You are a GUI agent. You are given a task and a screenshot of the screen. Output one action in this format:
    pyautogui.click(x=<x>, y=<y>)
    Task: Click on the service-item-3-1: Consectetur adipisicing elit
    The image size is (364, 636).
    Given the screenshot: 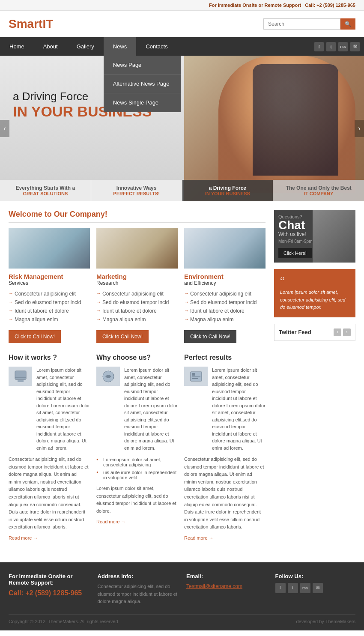 What is the action you would take?
    pyautogui.click(x=225, y=294)
    